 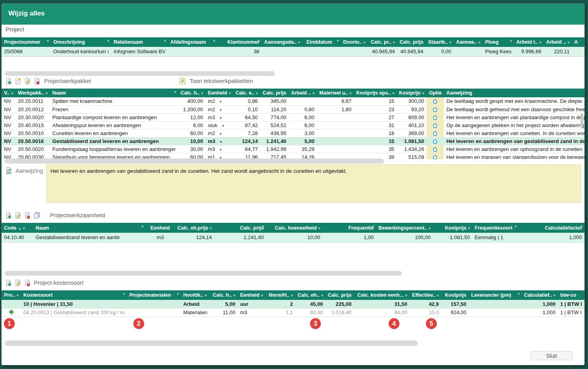 What do you see at coordinates (310, 295) in the screenshot?
I see `column-header: Calc. eh..˅` at bounding box center [310, 295].